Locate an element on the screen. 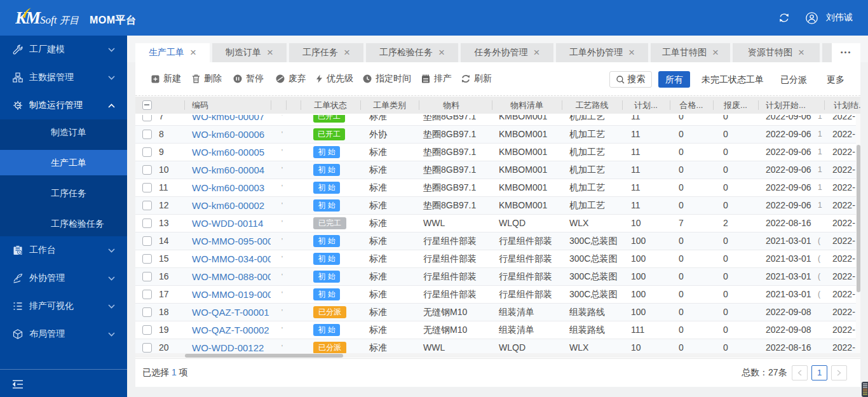 This screenshot has width=868, height=397. svg-text: Soft is located at coordinates (49, 20).